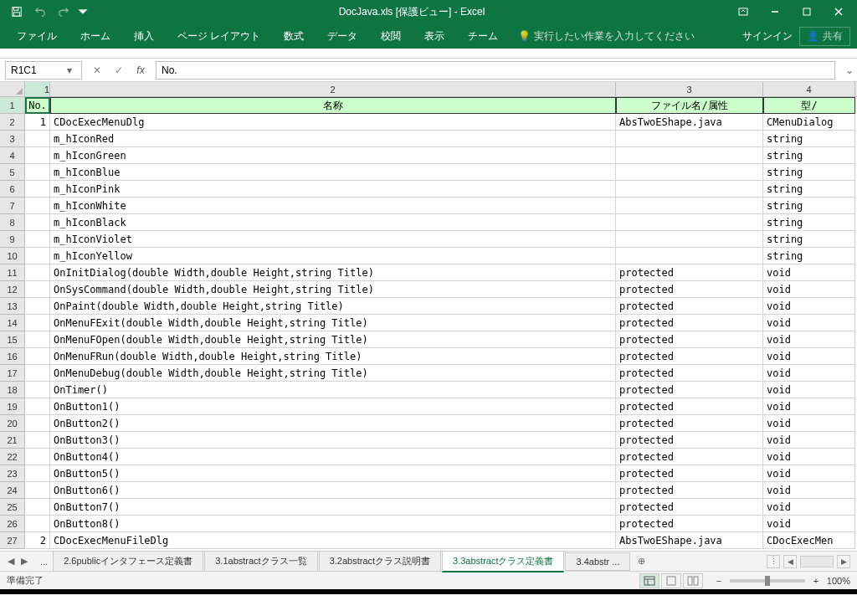  What do you see at coordinates (11, 562) in the screenshot?
I see `tab-nav-prev: ◀` at bounding box center [11, 562].